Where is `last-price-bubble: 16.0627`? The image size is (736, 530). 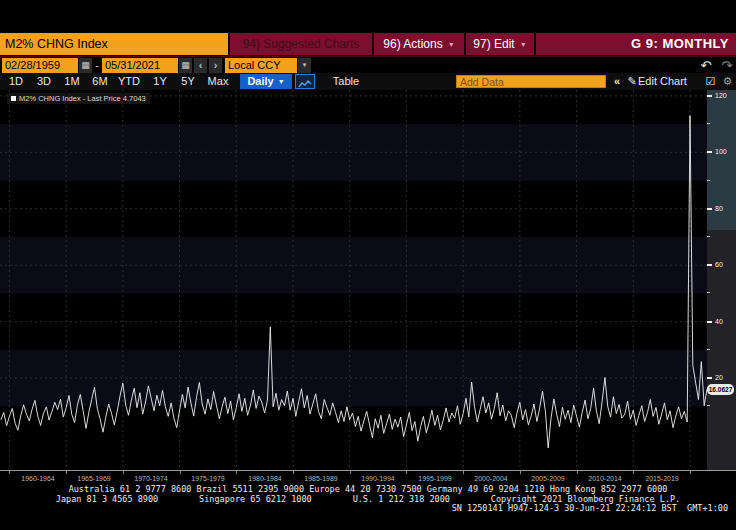 last-price-bubble: 16.0627 is located at coordinates (720, 390).